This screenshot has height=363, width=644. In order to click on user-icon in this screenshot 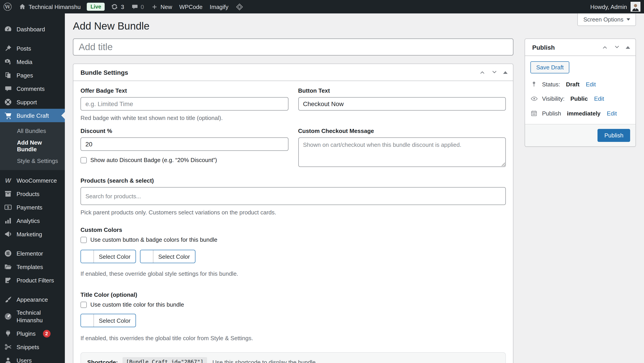, I will do `click(8, 360)`.